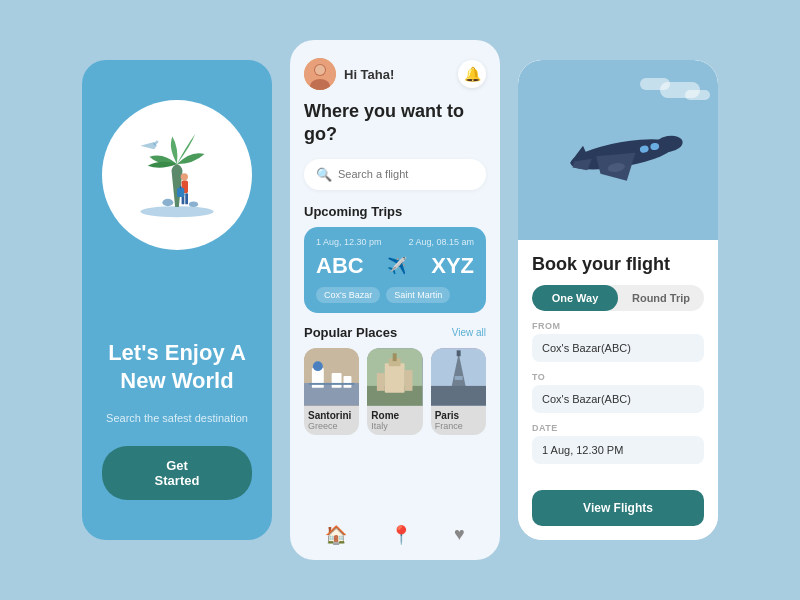  I want to click on trip-route: ABC ✈️ XYZ, so click(395, 266).